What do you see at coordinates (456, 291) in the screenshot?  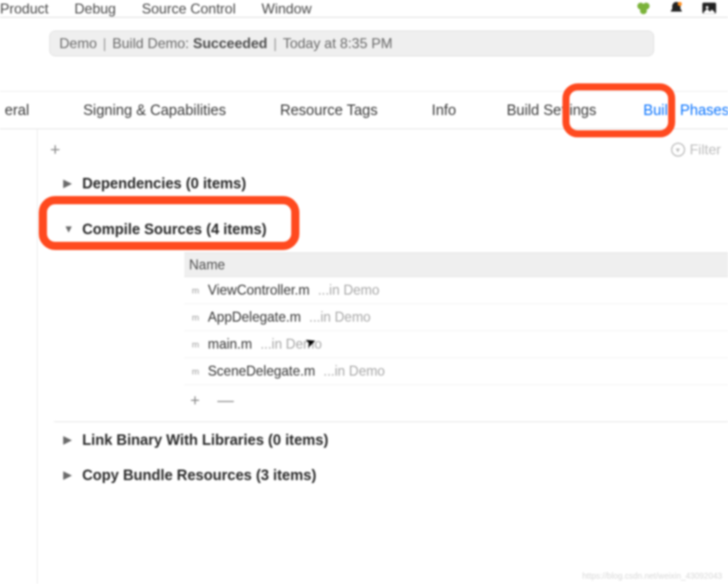 I see `table-row: m ViewController.m ...in Demo` at bounding box center [456, 291].